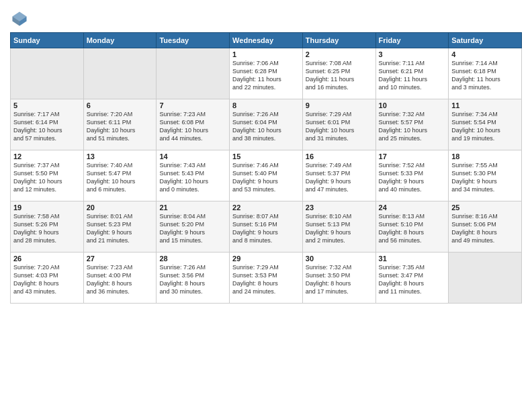 This screenshot has height=411, width=532. I want to click on day-number: 5, so click(47, 105).